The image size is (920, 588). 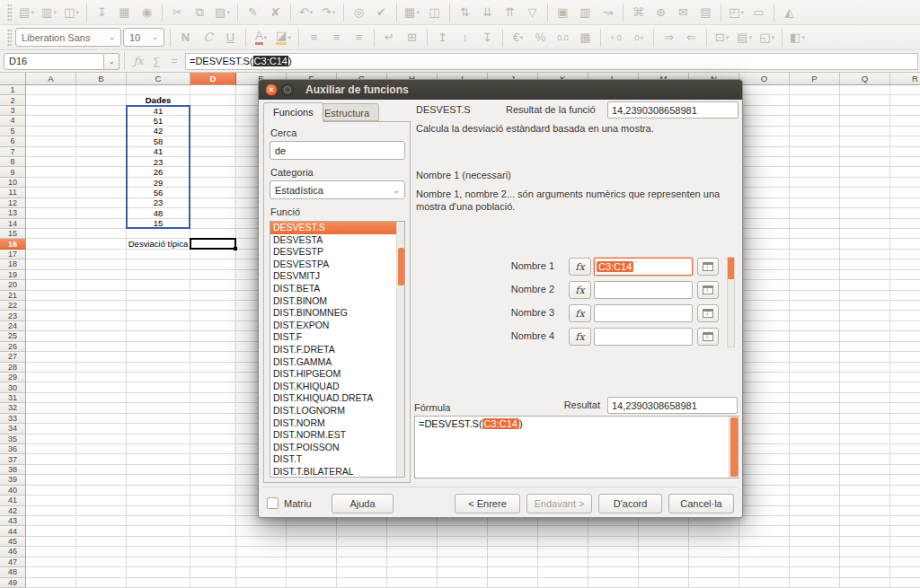 What do you see at coordinates (865, 440) in the screenshot?
I see `cell-Q35` at bounding box center [865, 440].